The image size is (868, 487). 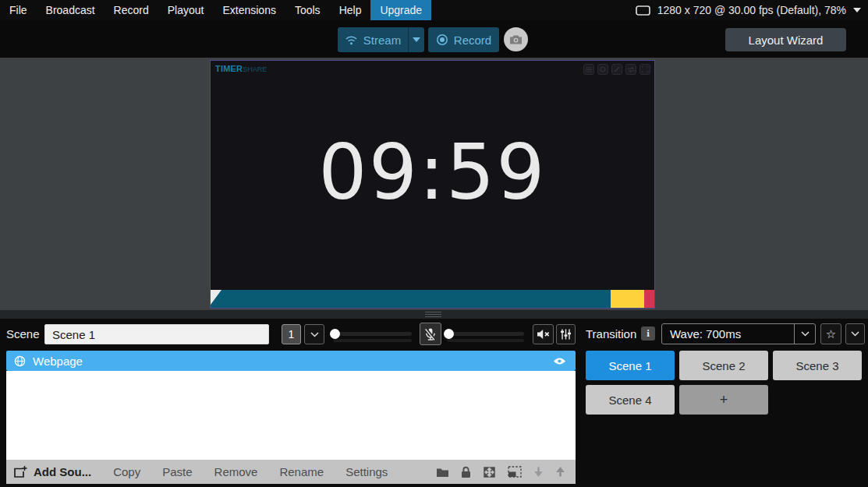 I want to click on progress-start-marker, so click(x=216, y=298).